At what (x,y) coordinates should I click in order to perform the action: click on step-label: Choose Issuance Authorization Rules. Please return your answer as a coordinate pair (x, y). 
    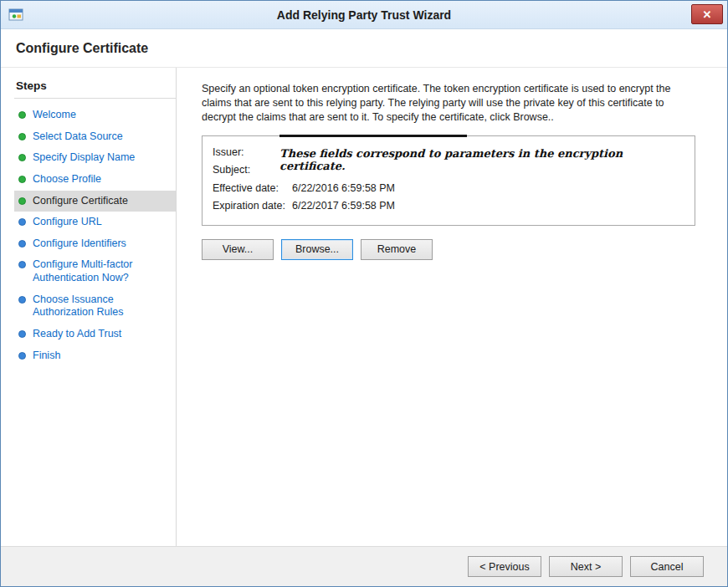
    Looking at the image, I should click on (102, 306).